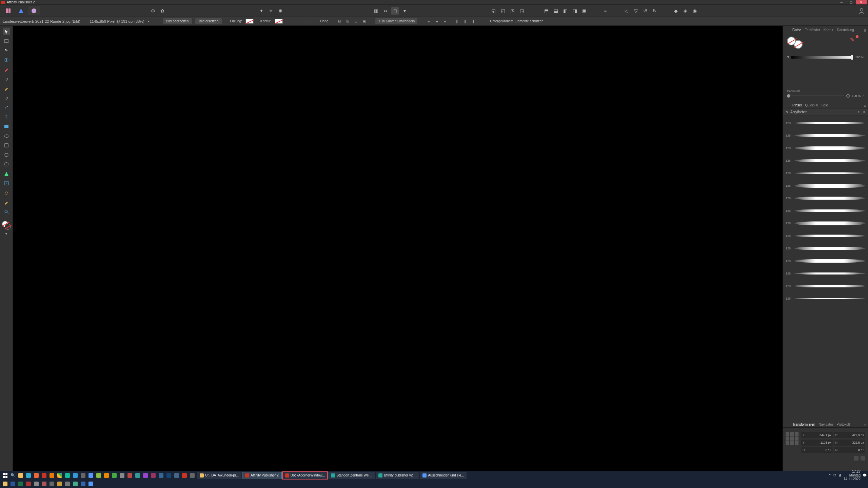 The height and width of the screenshot is (488, 868). I want to click on tray-expand-icon: ^, so click(830, 475).